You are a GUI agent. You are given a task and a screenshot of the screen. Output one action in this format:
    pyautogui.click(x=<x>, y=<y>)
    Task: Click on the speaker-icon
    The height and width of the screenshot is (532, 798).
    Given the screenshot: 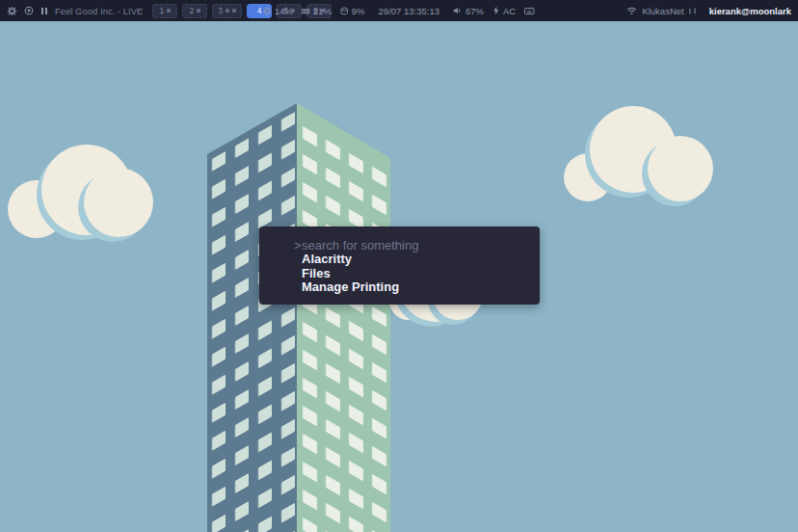 What is the action you would take?
    pyautogui.click(x=458, y=11)
    